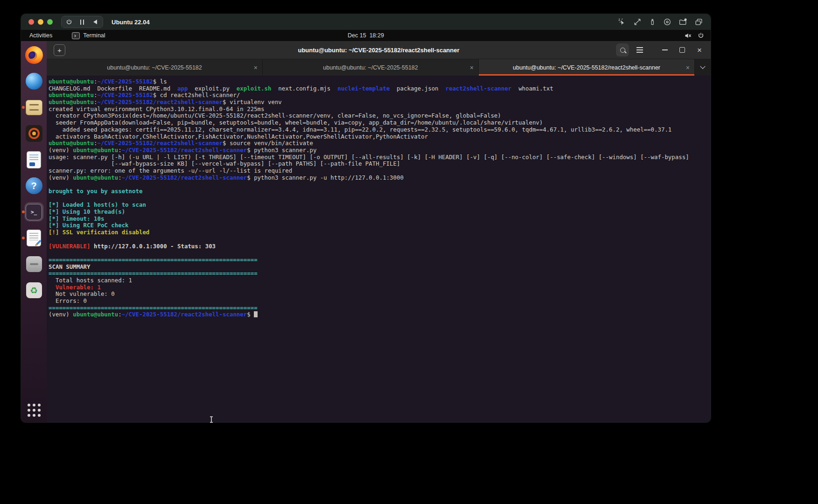  I want to click on back-button, so click(95, 22).